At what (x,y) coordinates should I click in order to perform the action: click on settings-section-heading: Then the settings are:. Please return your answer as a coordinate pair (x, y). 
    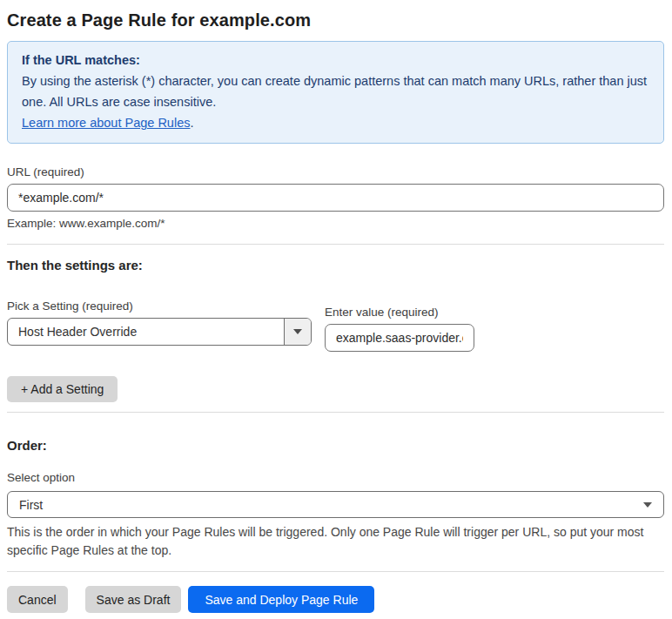
    Looking at the image, I should click on (336, 266).